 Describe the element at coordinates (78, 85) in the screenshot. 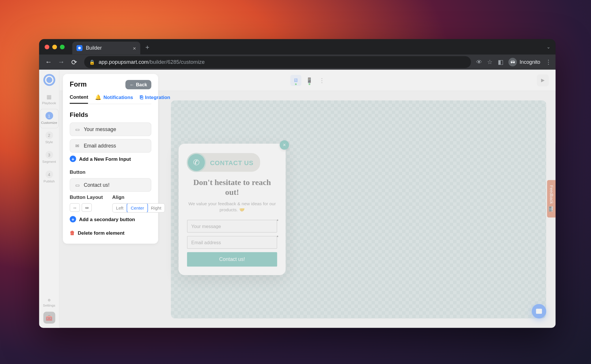

I see `panel-title: Form` at that location.